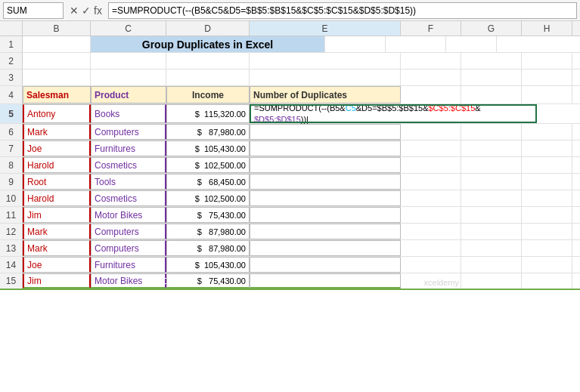 This screenshot has height=392, width=580. Describe the element at coordinates (325, 148) in the screenshot. I see `cell-e7` at that location.